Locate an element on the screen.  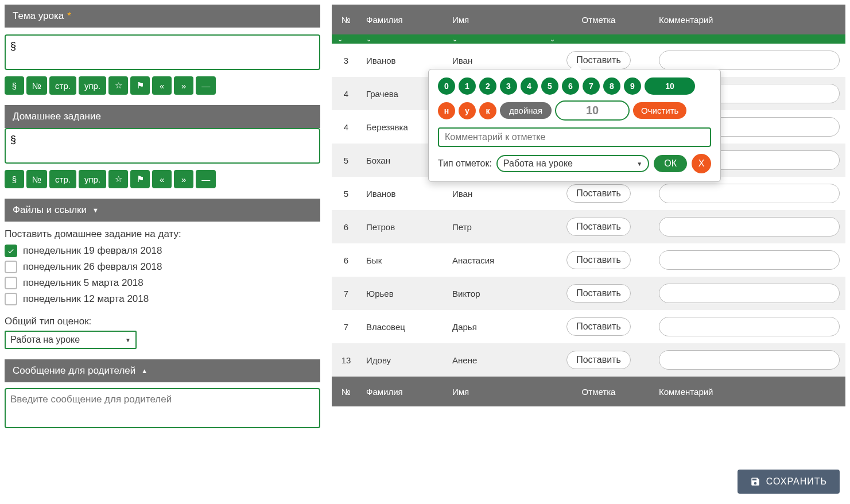
cell-name: Виктор is located at coordinates (495, 294).